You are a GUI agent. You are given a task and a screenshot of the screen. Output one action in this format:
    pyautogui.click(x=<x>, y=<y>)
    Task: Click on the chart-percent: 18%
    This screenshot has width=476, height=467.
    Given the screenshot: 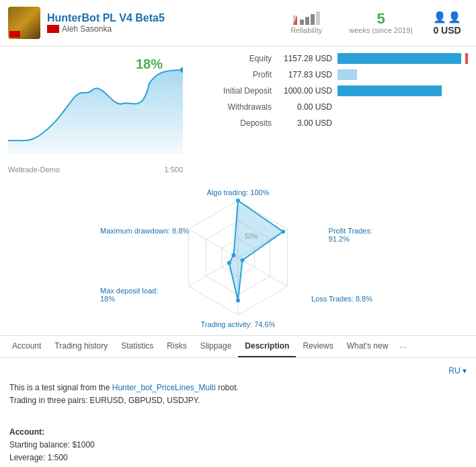 What is the action you would take?
    pyautogui.click(x=149, y=65)
    